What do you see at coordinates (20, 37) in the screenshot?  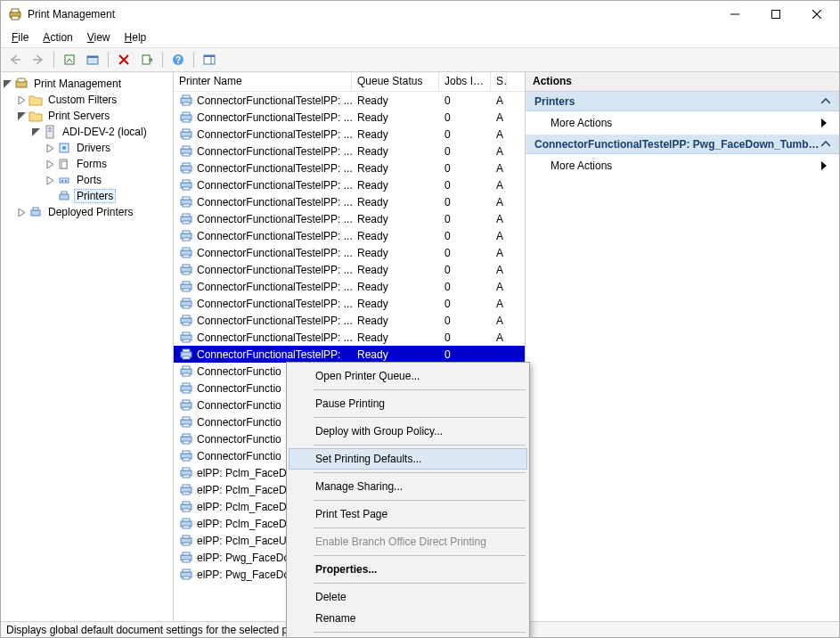 I see `menu-file: File` at bounding box center [20, 37].